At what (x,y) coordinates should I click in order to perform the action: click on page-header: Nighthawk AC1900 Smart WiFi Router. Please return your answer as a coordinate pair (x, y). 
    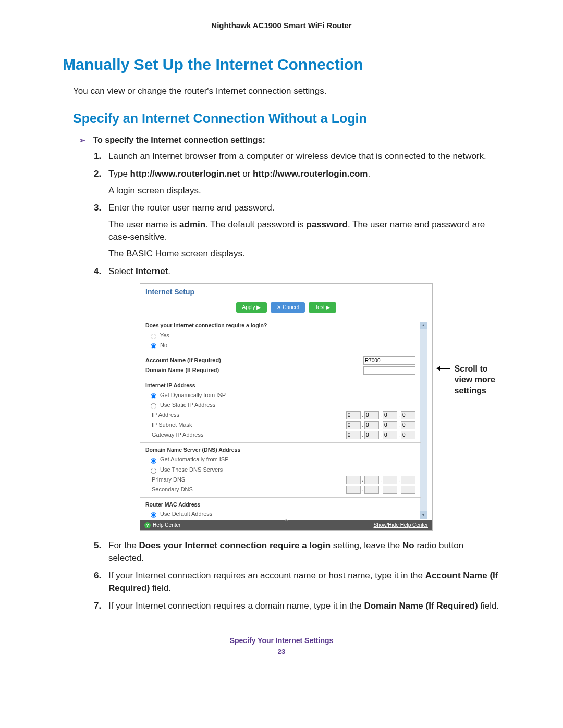
    Looking at the image, I should click on (282, 25).